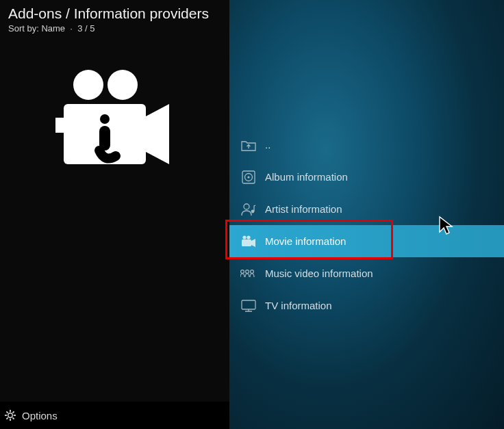 The width and height of the screenshot is (504, 429). Describe the element at coordinates (367, 145) in the screenshot. I see `list-item-parent: ..` at that location.